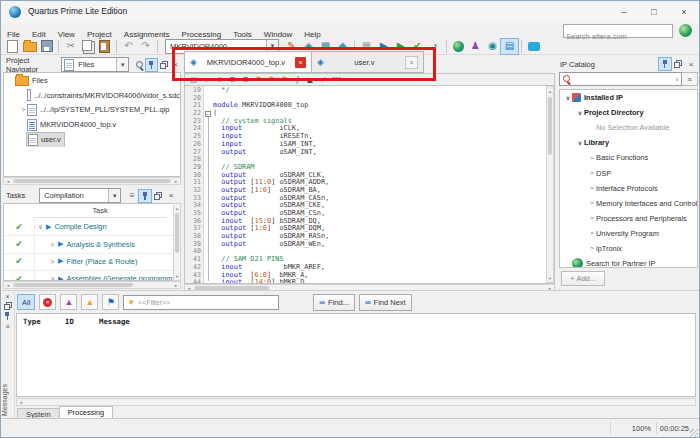 The image size is (700, 438). Describe the element at coordinates (176, 285) in the screenshot. I see `scroll-right-icon: ►` at that location.